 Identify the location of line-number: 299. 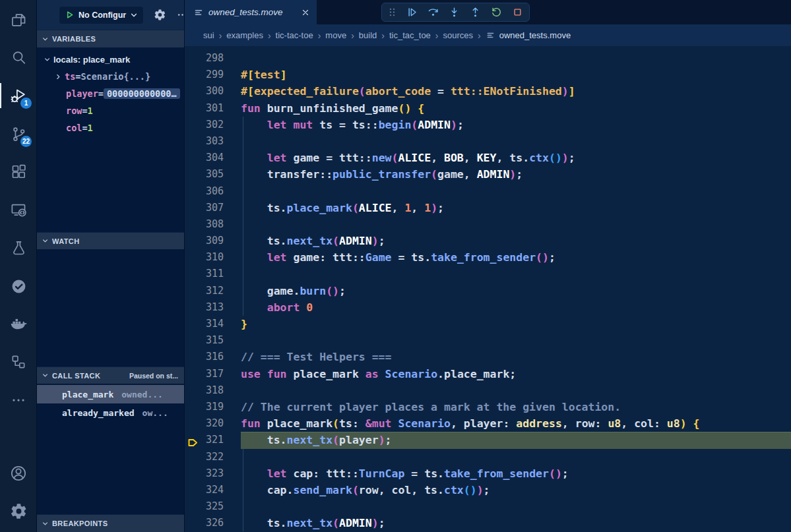
(212, 75).